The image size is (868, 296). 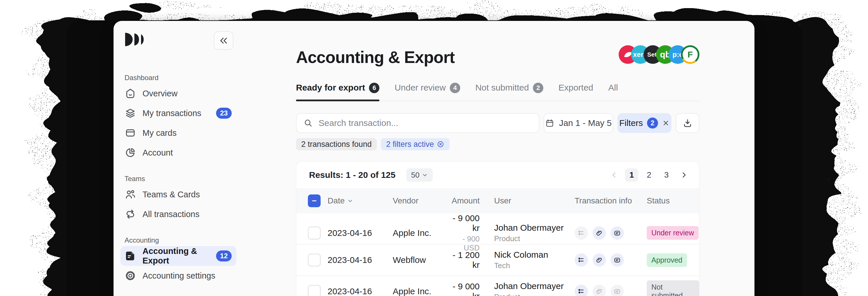 I want to click on table-row: 2023-04-16 Apple Inc. - 9 000 kr Johan O…, so click(x=498, y=286).